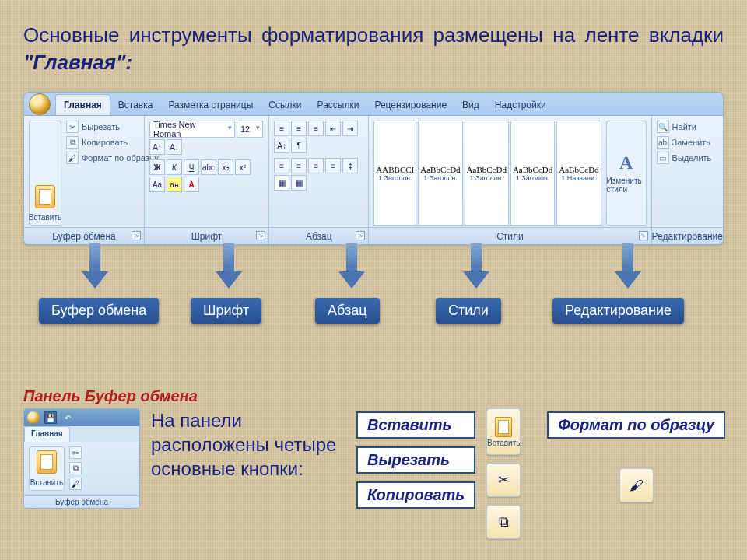 The image size is (747, 560). I want to click on subscript-button: x₂, so click(226, 167).